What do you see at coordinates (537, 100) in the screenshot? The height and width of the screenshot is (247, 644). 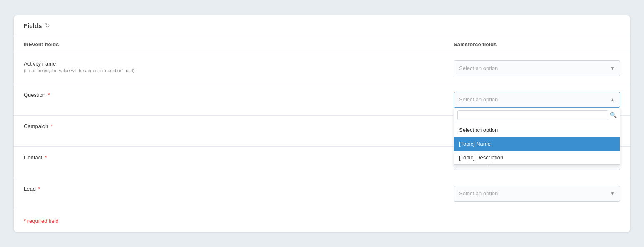 I see `question-control: Select an option ▲ 🔍 Select an option [T…` at bounding box center [537, 100].